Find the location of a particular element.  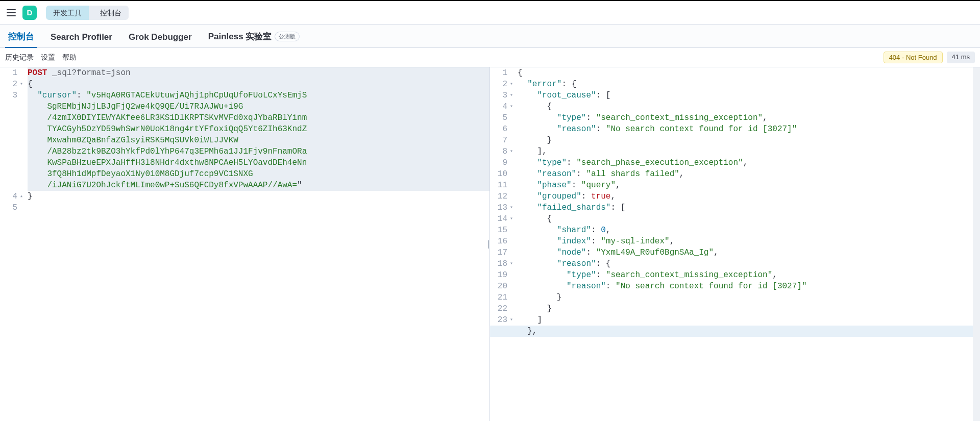

toolbar-history-link: 历史记录 is located at coordinates (19, 58).